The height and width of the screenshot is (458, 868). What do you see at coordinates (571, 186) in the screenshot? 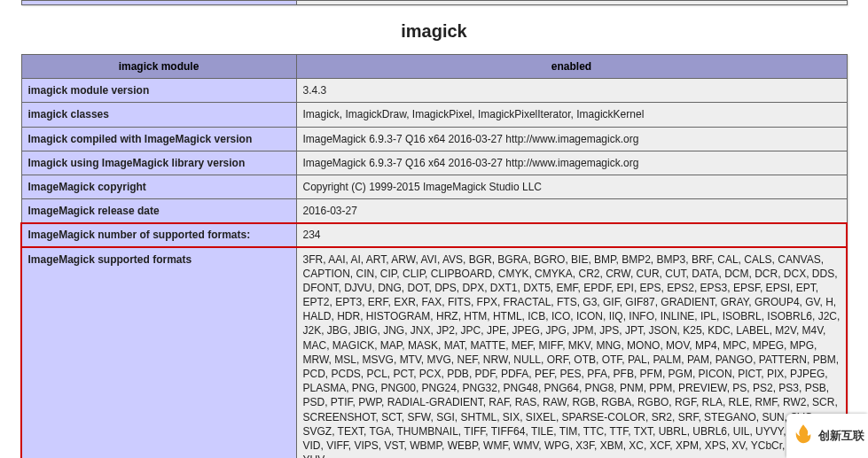
I see `row-value: Copyright (C) 1999-2015 ImageMagick Stud…` at bounding box center [571, 186].